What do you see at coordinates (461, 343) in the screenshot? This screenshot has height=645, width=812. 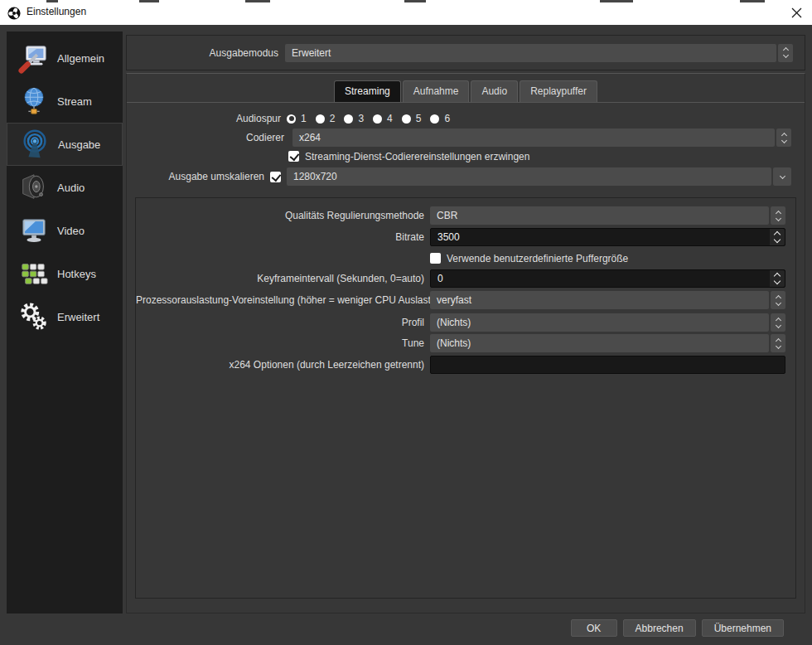 I see `tune-row: Tune (Nichts)` at bounding box center [461, 343].